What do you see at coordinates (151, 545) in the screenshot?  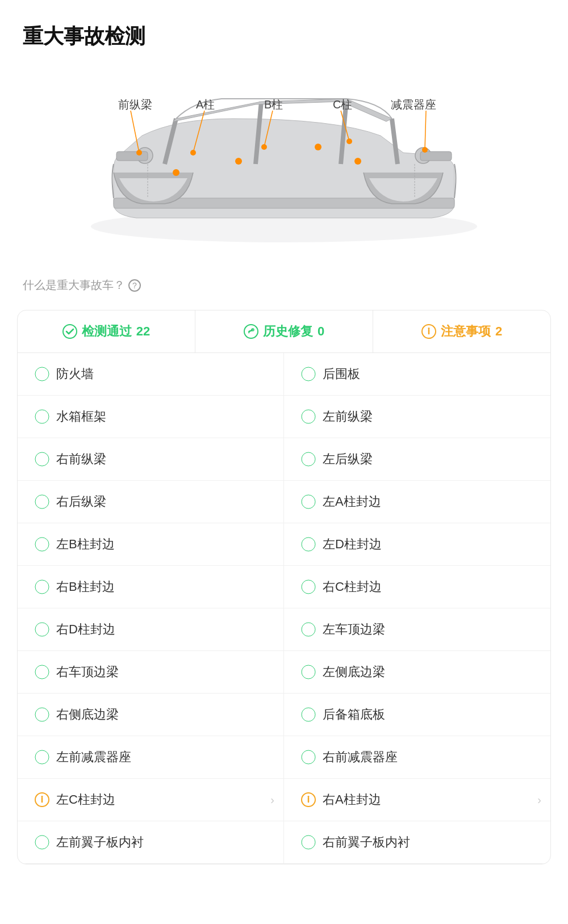 I see `check-item: 左B柱封边` at bounding box center [151, 545].